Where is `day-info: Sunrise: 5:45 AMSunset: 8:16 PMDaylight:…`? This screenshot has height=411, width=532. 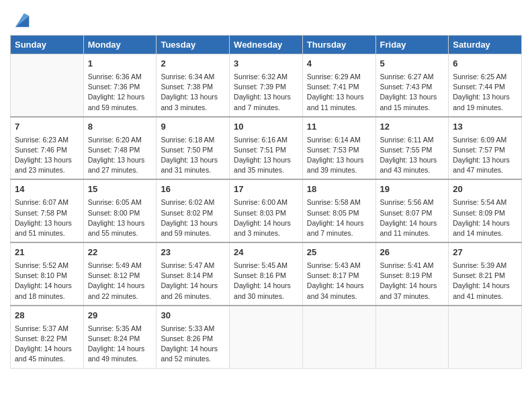
day-info: Sunrise: 5:45 AMSunset: 8:16 PMDaylight:… is located at coordinates (266, 281).